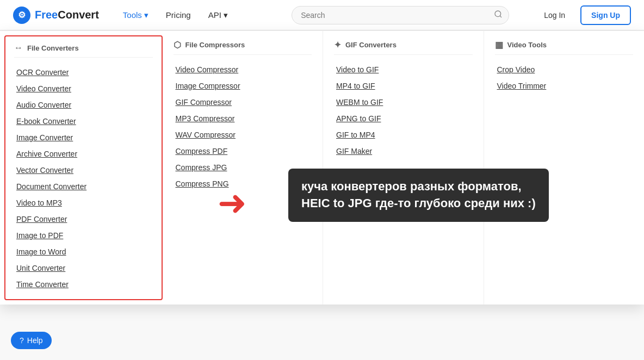 This screenshot has width=644, height=360. What do you see at coordinates (56, 15) in the screenshot?
I see `logo: ⚙ FreeConvert` at bounding box center [56, 15].